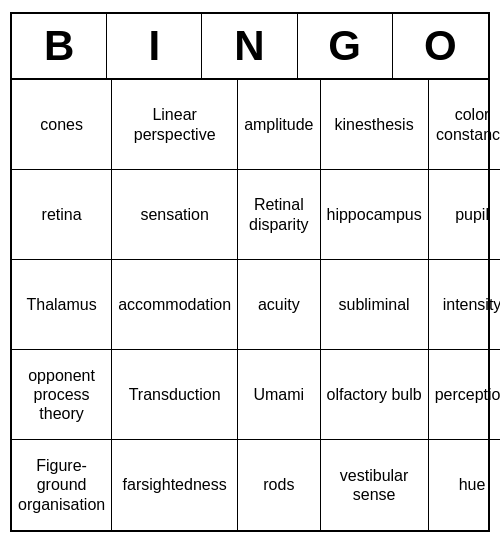 Image resolution: width=500 pixels, height=544 pixels. I want to click on bingo-cell: Thalamus, so click(62, 305).